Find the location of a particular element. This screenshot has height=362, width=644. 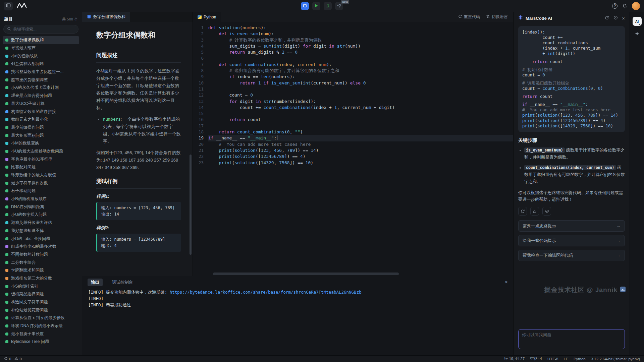

description-scrollbar is located at coordinates (191, 204).